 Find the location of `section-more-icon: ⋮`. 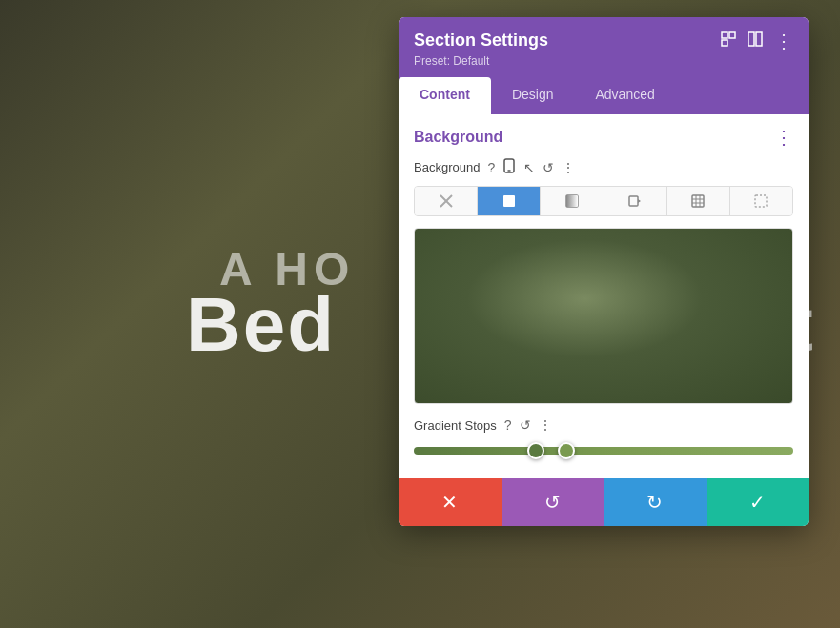

section-more-icon: ⋮ is located at coordinates (784, 137).